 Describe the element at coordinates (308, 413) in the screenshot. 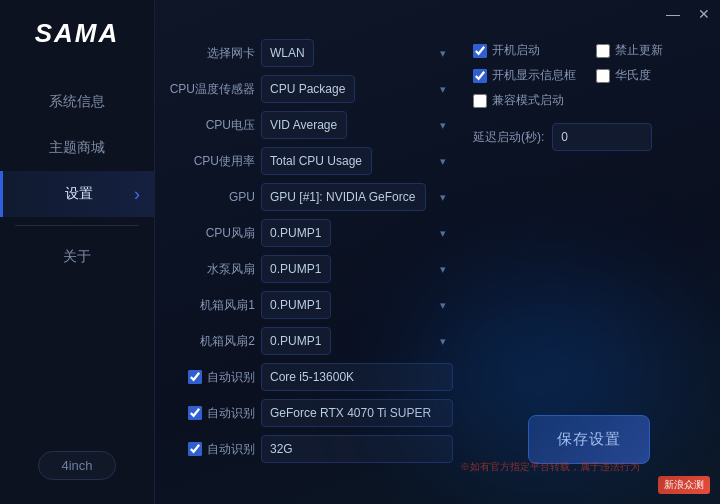

I see `auto-detect-gpu-row: 自动识别` at that location.